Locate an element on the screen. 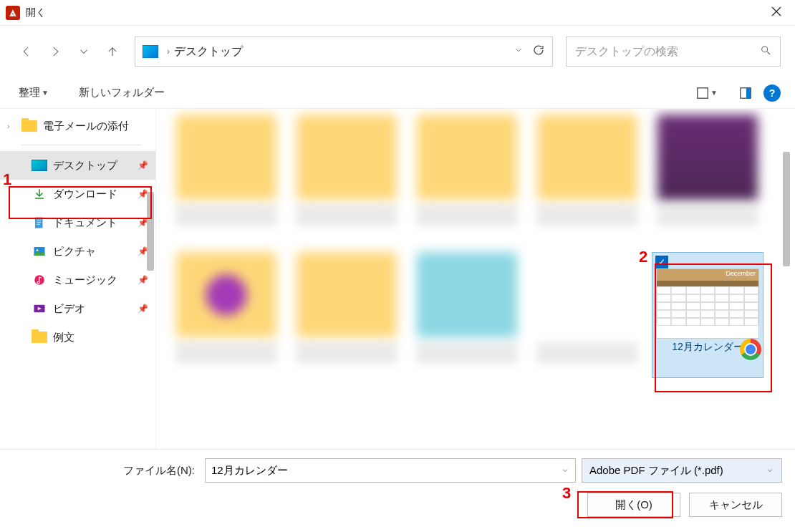 The image size is (795, 532). up-button is located at coordinates (112, 52).